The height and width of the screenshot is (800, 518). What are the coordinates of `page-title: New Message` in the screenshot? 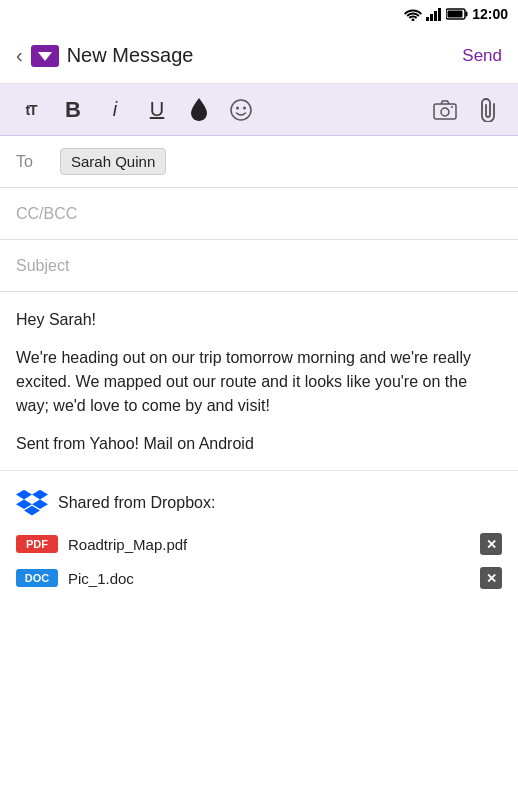 It's located at (130, 56).